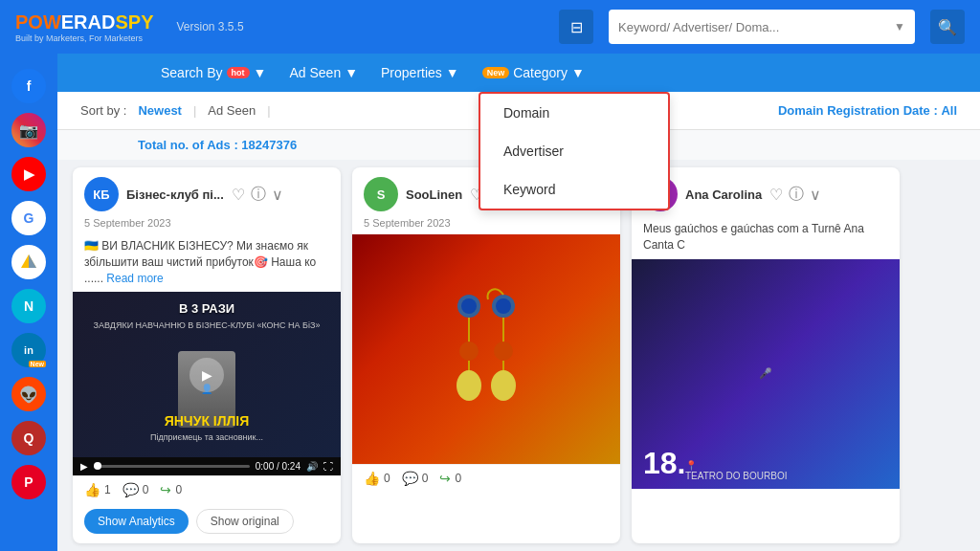  Describe the element at coordinates (207, 375) in the screenshot. I see `ad-1-play-button: ▶` at that location.